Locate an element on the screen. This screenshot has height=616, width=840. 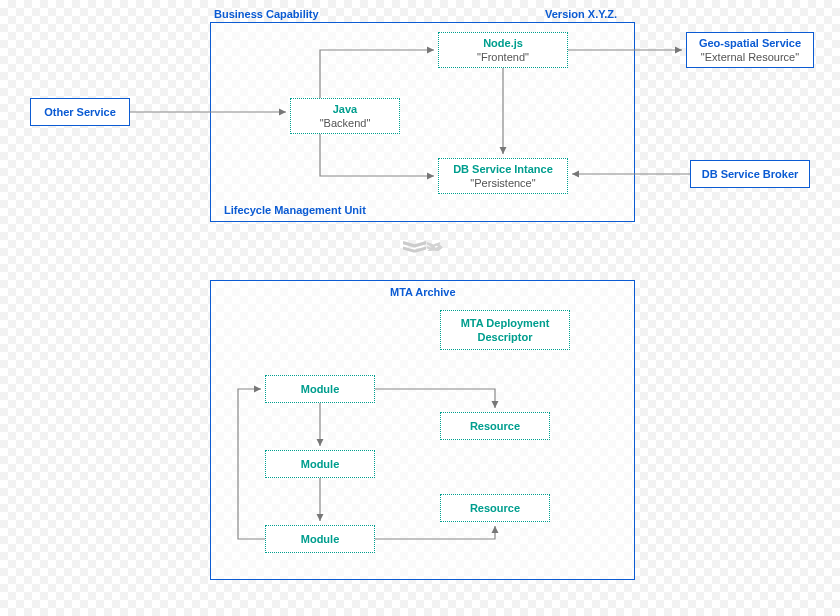
box-node-role: "Frontend" is located at coordinates (503, 57).